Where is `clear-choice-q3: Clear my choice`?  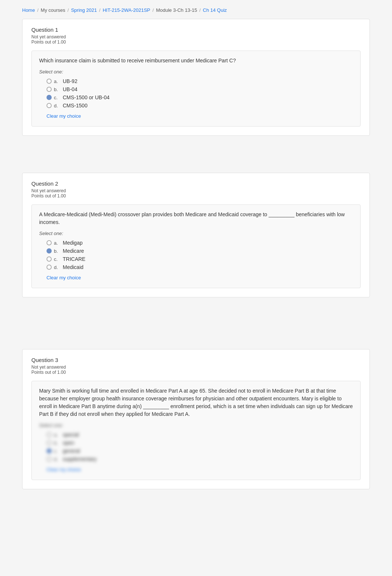 clear-choice-q3: Clear my choice is located at coordinates (63, 469).